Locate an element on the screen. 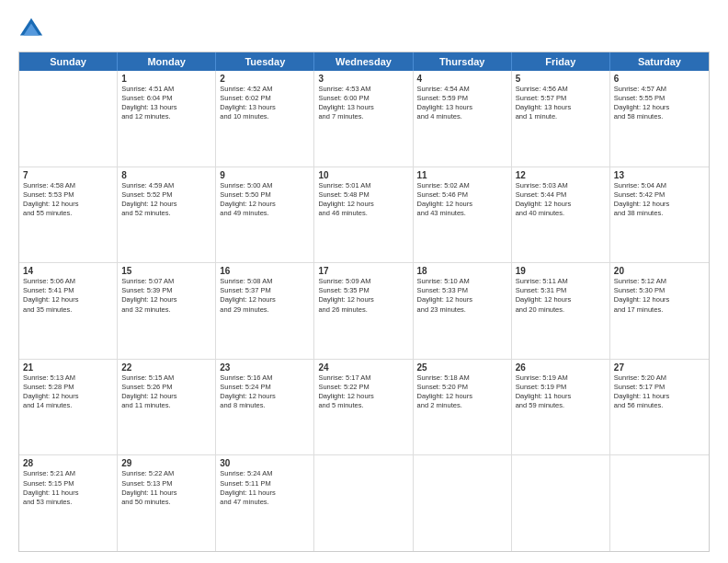  day-number: 14 is located at coordinates (68, 270).